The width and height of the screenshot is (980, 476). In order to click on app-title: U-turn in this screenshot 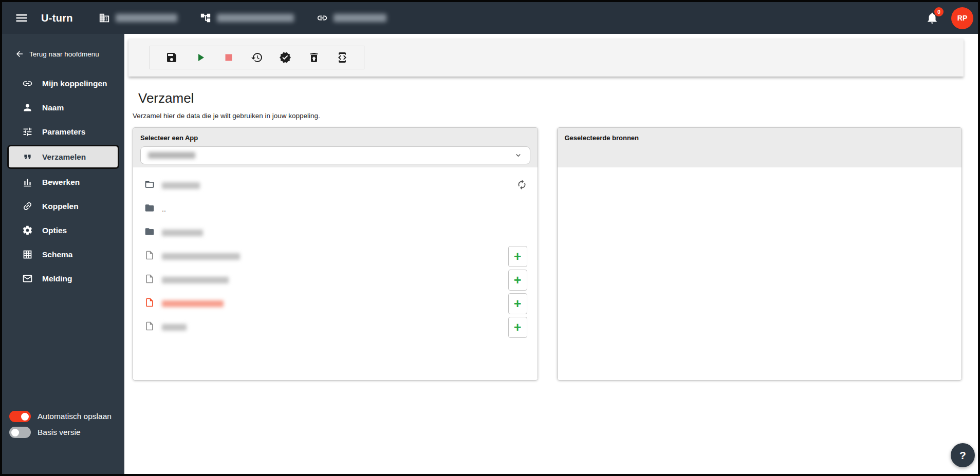, I will do `click(57, 18)`.